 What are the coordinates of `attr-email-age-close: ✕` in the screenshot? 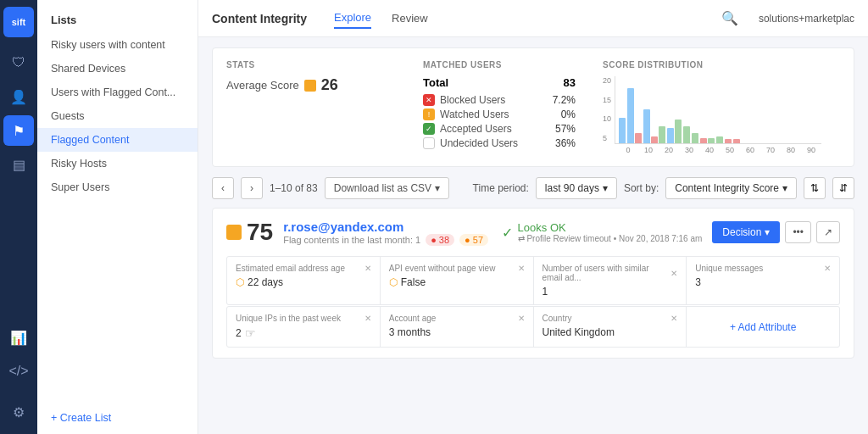 It's located at (368, 268).